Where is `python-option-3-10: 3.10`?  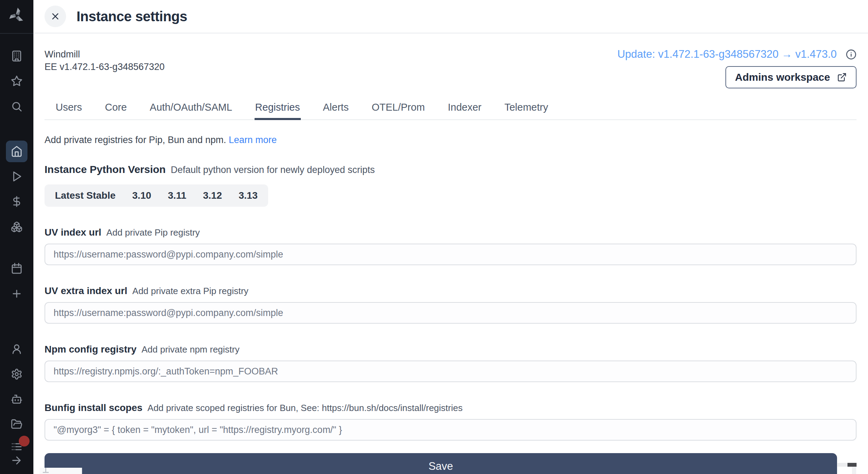
python-option-3-10: 3.10 is located at coordinates (142, 196).